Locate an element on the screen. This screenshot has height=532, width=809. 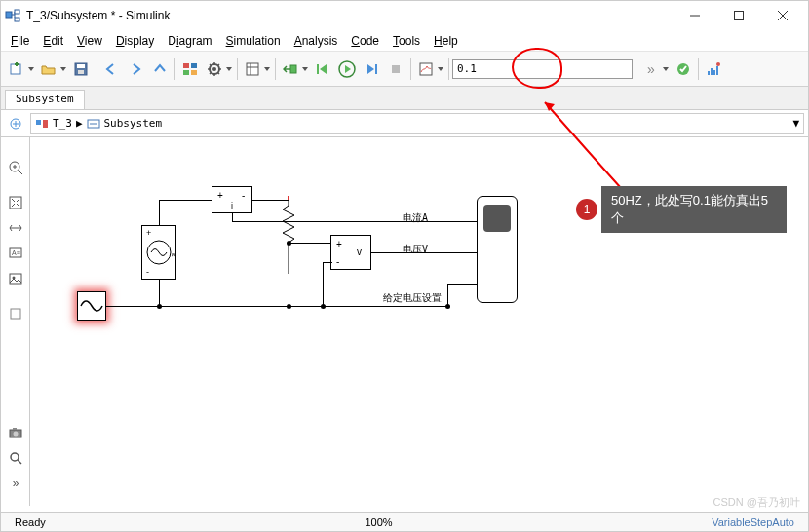
menu-simulation: Simulation is located at coordinates (253, 41).